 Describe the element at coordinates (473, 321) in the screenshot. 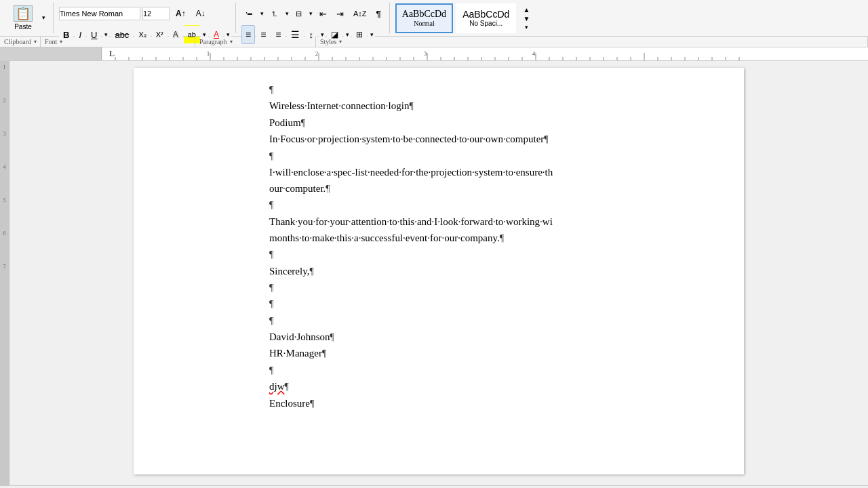

I see `line-para-7: ¶` at that location.